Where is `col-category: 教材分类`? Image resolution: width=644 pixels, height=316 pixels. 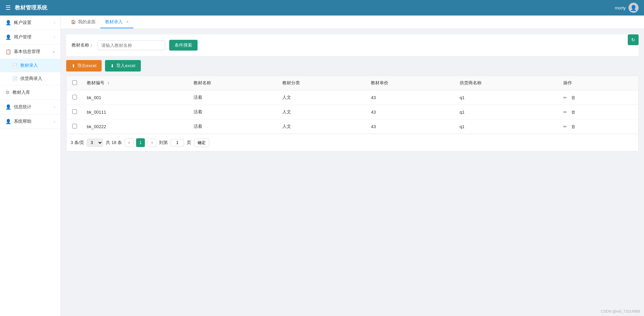 col-category: 教材分类 is located at coordinates (323, 83).